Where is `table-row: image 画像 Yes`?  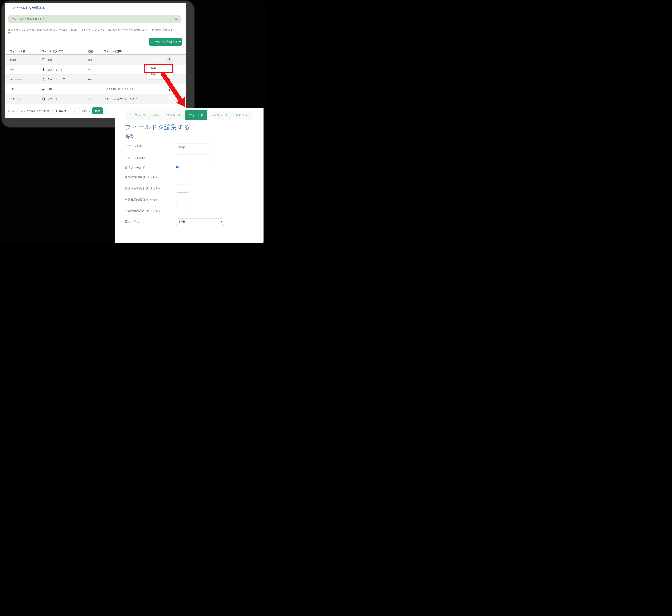
table-row: image 画像 Yes is located at coordinates (95, 60).